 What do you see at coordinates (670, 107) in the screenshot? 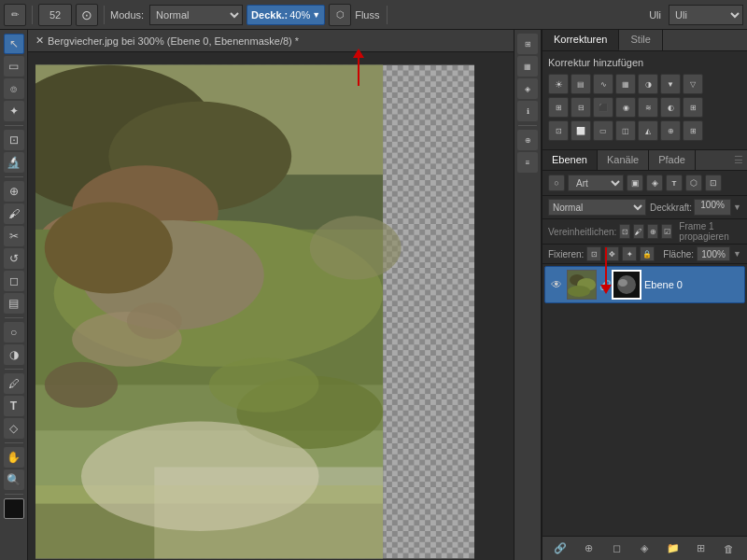
I see `adj-invert-icon: ◐` at bounding box center [670, 107].